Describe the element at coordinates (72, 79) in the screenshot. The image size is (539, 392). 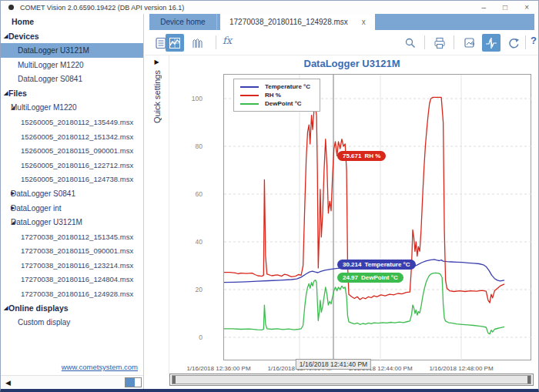
I see `sidebar-item: DataLogger S0841` at that location.